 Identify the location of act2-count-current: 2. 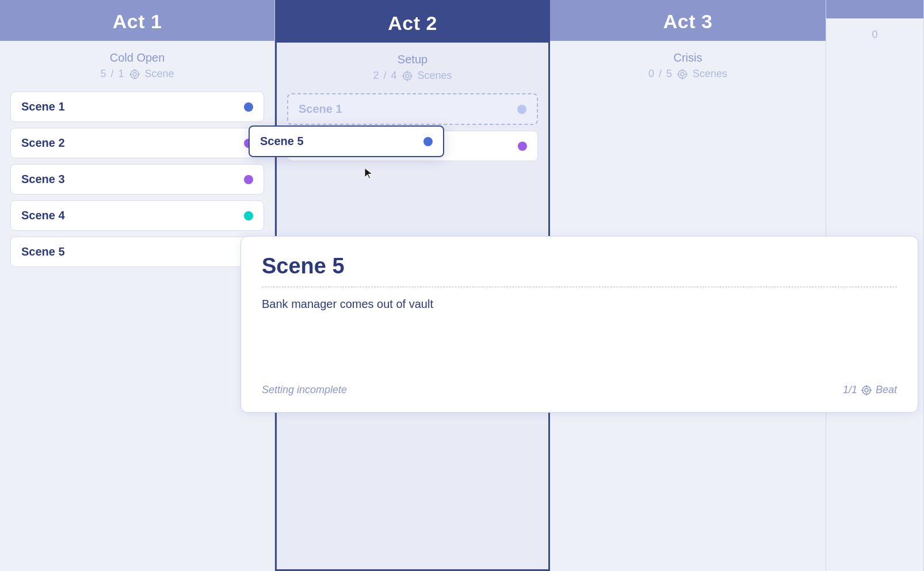
(376, 76).